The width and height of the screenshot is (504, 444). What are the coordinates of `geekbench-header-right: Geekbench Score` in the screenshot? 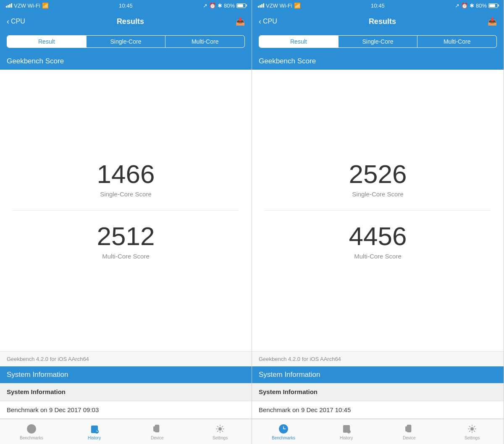 It's located at (378, 61).